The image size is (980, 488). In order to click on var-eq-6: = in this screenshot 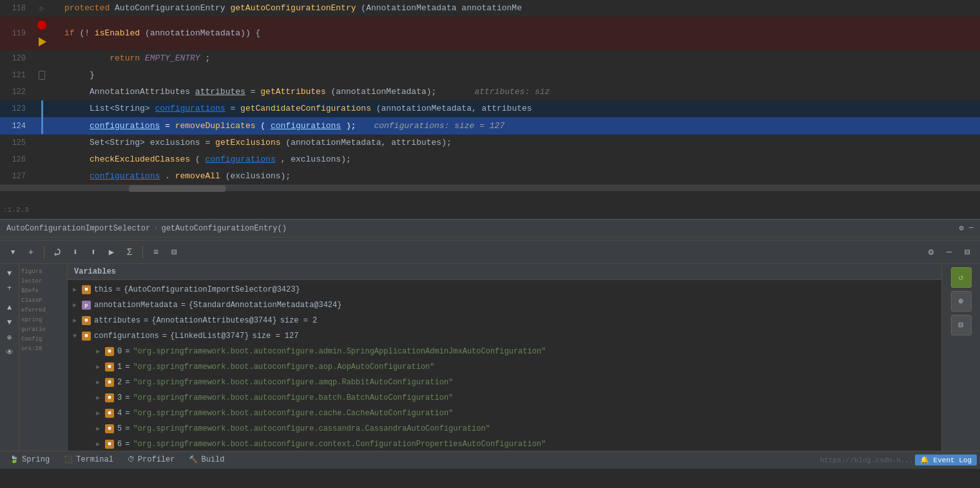, I will do `click(128, 444)`.